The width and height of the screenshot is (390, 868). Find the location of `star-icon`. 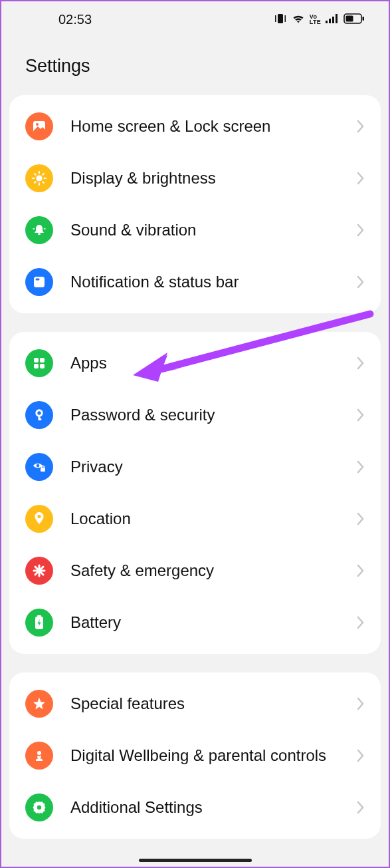

star-icon is located at coordinates (39, 704).